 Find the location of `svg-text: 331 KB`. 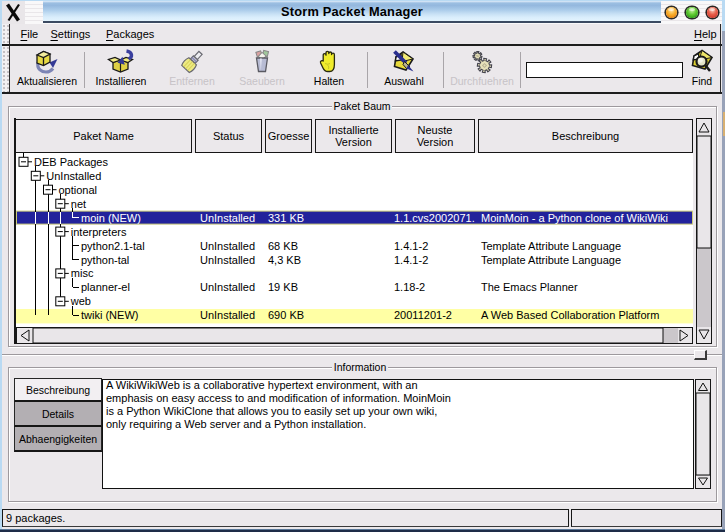

svg-text: 331 KB is located at coordinates (286, 218).